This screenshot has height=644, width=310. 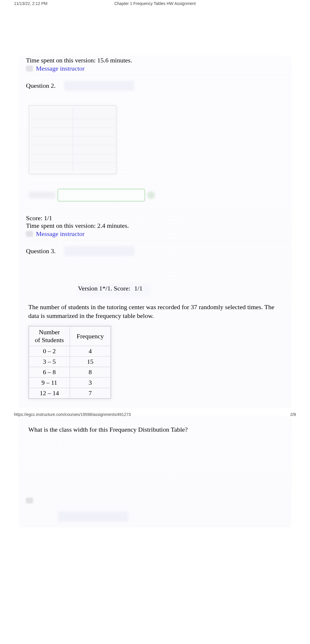 I want to click on question-3-continued: What is the class width for this Frequen…, so click(x=155, y=472).